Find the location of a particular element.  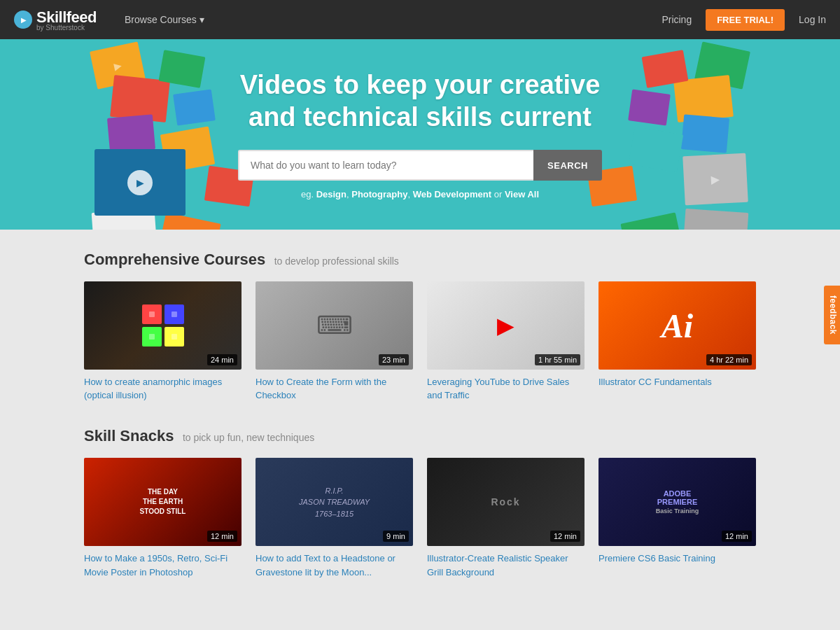

duration-badge-3: 1 hr 55 min is located at coordinates (557, 360).